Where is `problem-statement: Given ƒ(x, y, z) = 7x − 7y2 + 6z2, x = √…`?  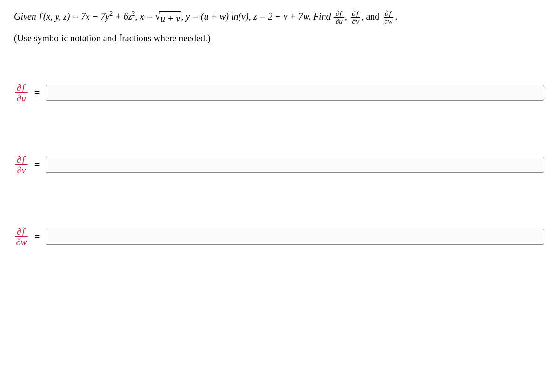 problem-statement: Given ƒ(x, y, z) = 7x − 7y2 + 6z2, x = √… is located at coordinates (279, 18).